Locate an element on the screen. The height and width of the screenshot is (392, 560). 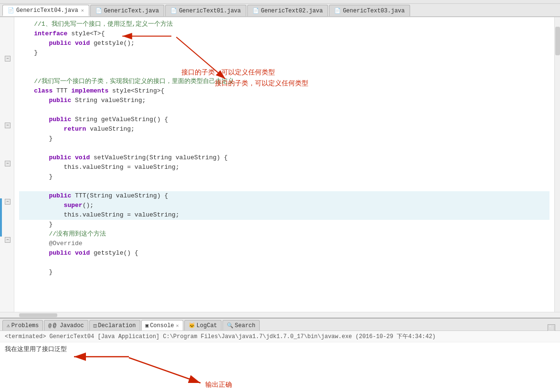
console-icon: ▣ is located at coordinates (147, 325).